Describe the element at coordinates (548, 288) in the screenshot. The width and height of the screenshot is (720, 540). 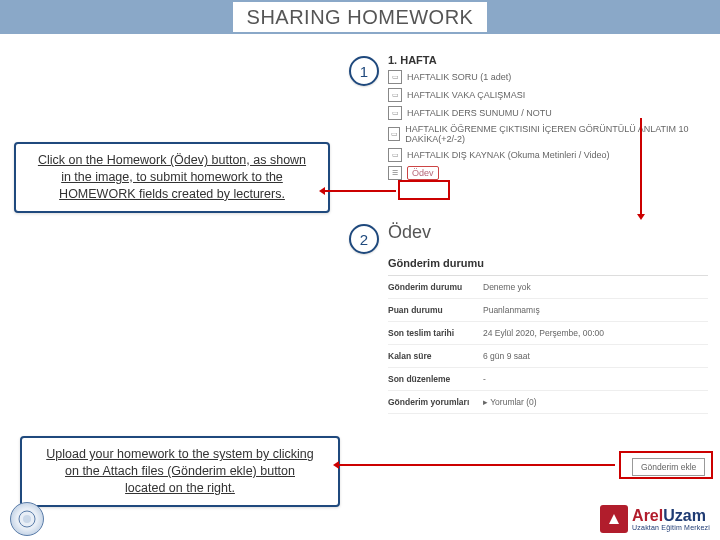
I see `table-row: Gönderim durumuDeneme yok` at that location.